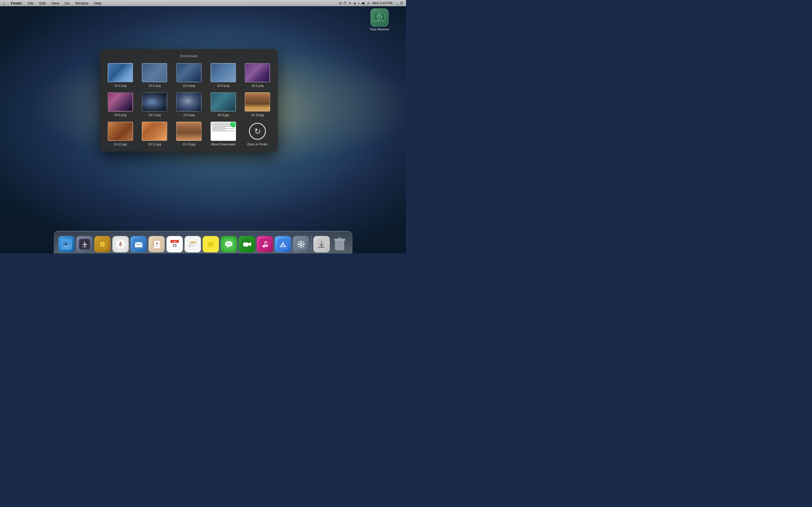 Image resolution: width=812 pixels, height=507 pixels. I want to click on file-item-1: 10-1.png, so click(120, 75).